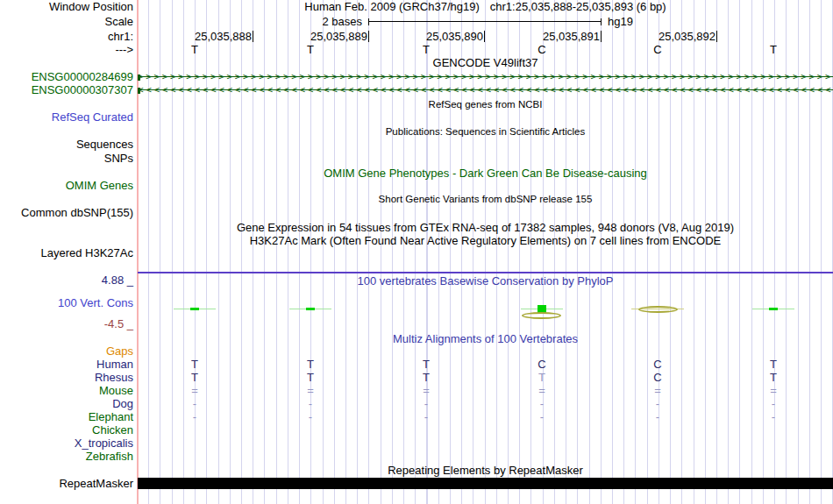 The height and width of the screenshot is (504, 833). I want to click on gtex-track-title: Gene Expression in 54 tissues from GTEx …, so click(486, 228).